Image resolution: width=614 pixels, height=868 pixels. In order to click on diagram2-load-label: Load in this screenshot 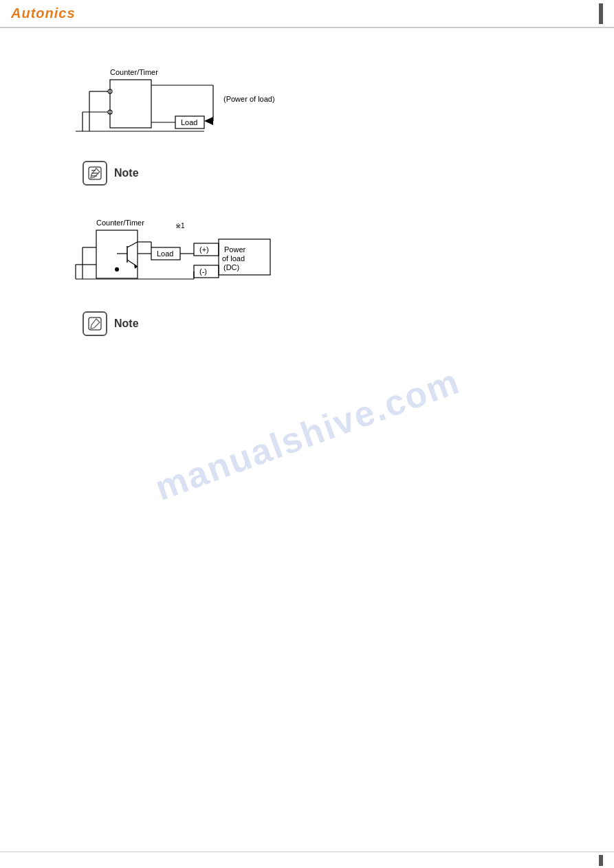, I will do `click(165, 254)`.